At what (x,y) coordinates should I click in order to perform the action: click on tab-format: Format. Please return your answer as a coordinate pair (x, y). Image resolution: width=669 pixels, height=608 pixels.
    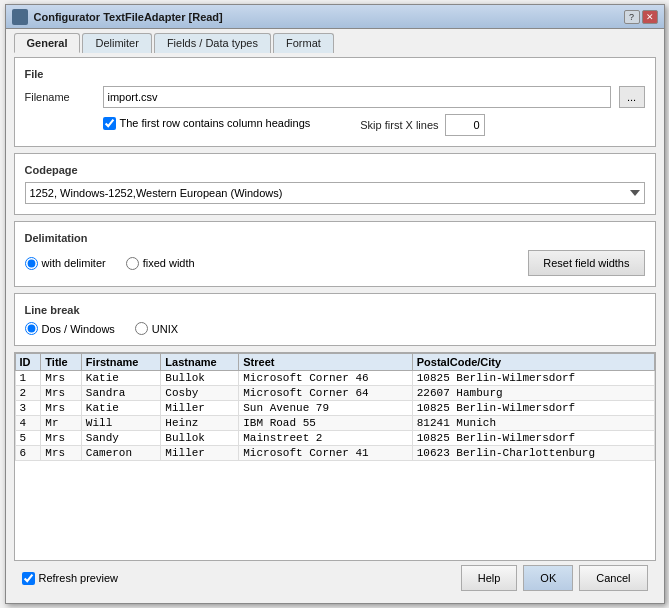
    Looking at the image, I should click on (304, 43).